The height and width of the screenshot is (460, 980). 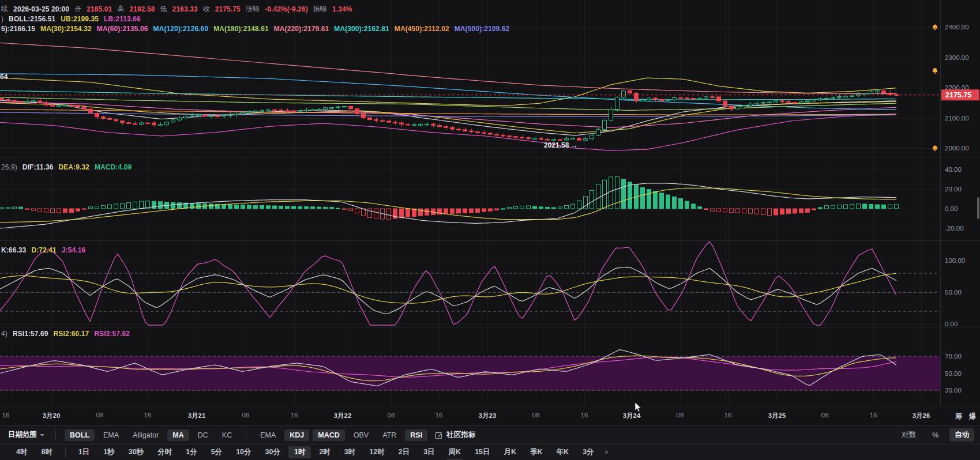 I want to click on chevron-down-icon, so click(x=42, y=435).